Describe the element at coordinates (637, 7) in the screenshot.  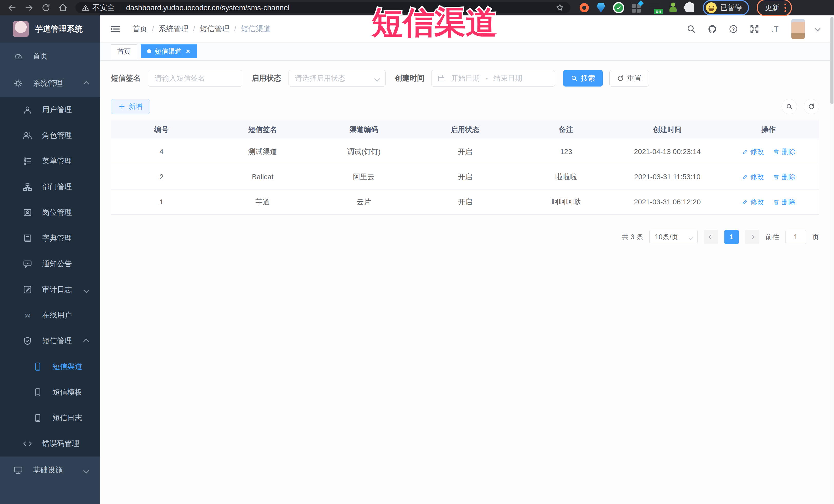
I see `extension-grid-icon` at that location.